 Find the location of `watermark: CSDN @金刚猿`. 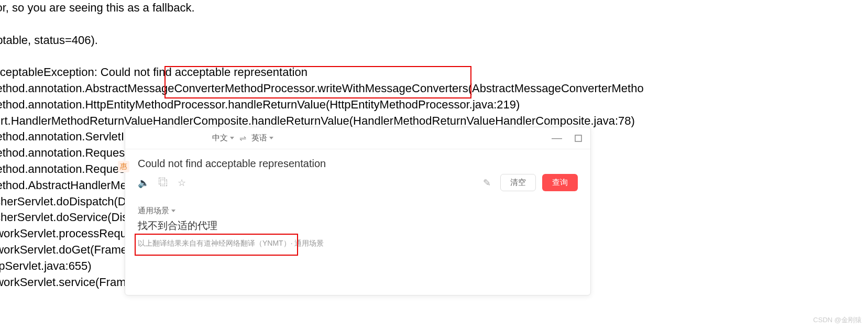

watermark: CSDN @金刚猿 is located at coordinates (837, 320).